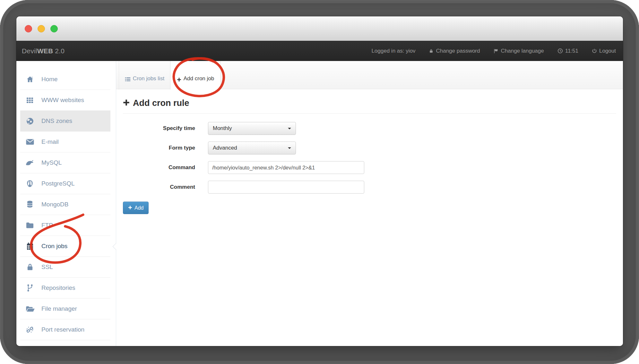 Image resolution: width=639 pixels, height=364 pixels. Describe the element at coordinates (63, 330) in the screenshot. I see `sidebar-item-label: Port reservation` at that location.